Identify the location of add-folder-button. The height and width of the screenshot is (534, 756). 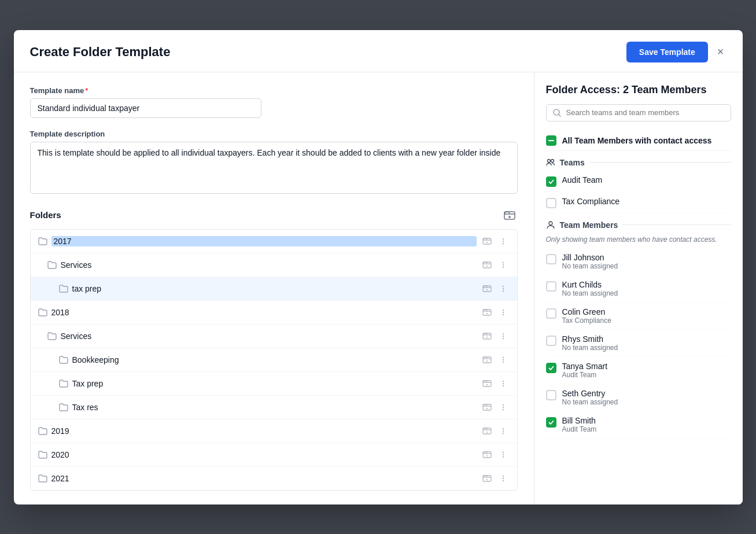
(510, 215).